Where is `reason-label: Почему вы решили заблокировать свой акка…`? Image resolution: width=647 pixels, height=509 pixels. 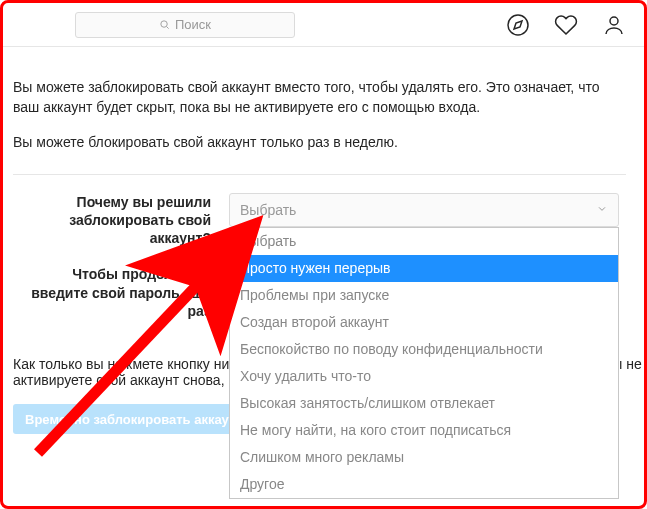 reason-label: Почему вы решили заблокировать свой акка… is located at coordinates (121, 220).